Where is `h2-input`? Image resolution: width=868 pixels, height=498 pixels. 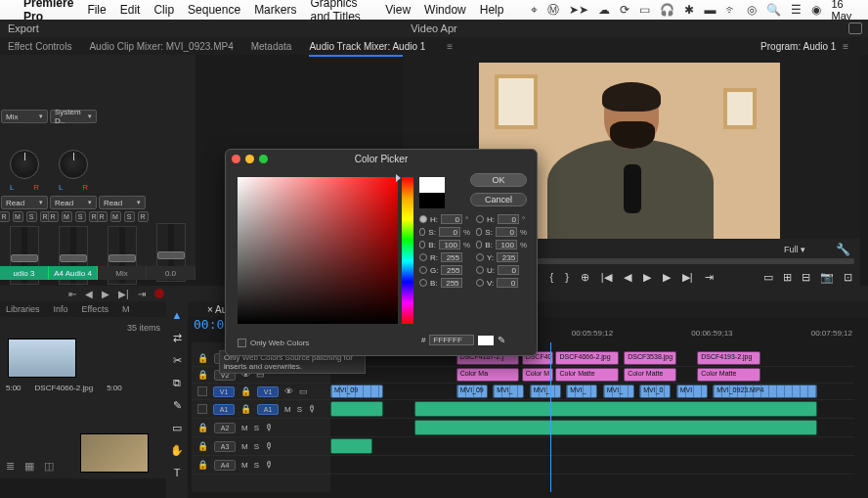
h2-input is located at coordinates (508, 219).